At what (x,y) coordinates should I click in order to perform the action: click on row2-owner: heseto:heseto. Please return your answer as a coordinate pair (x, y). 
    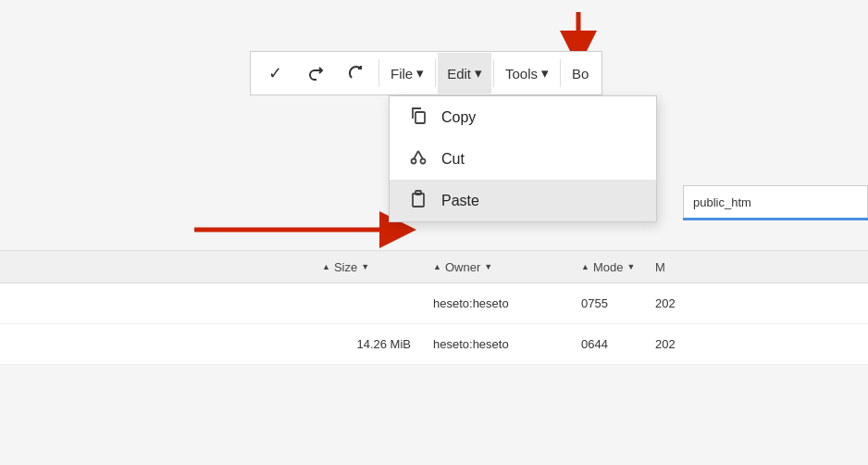
    Looking at the image, I should click on (500, 345).